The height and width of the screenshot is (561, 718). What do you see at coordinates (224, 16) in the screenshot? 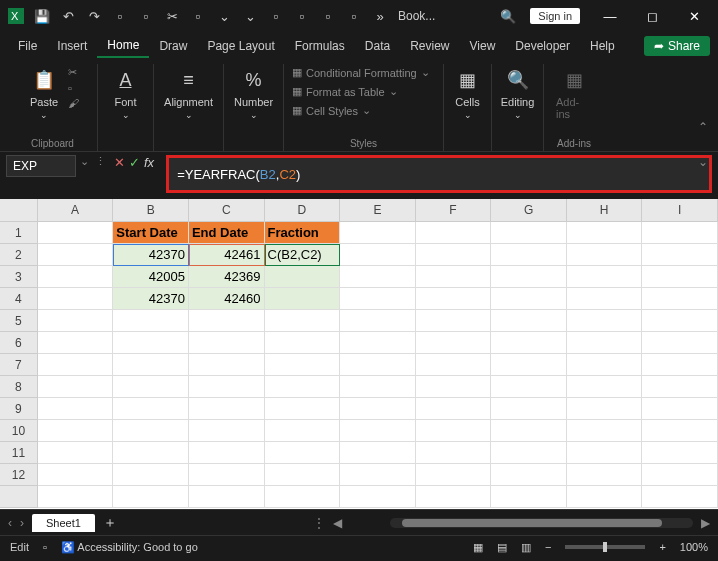
I see `qat-dropdown-icon: ⌄` at bounding box center [224, 16].